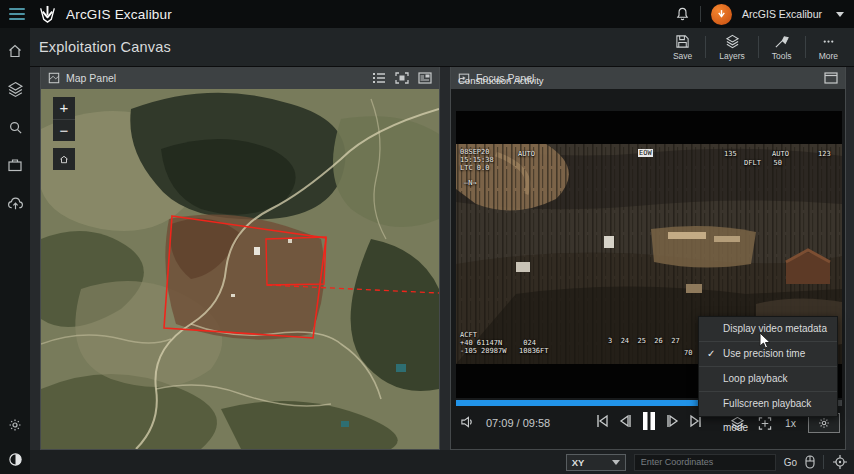 Image resolution: width=854 pixels, height=474 pixels. What do you see at coordinates (782, 56) in the screenshot?
I see `tools-label: Tools` at bounding box center [782, 56].